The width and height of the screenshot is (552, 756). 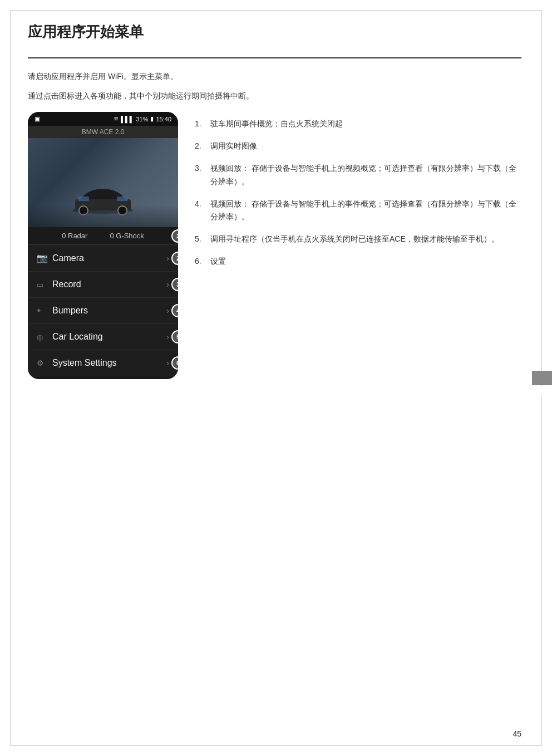 I want to click on list-text-3: 视频回放： 存储于设备与智能手机上的视频概览；可选择查看（有限分辨率）与下载（全…, so click(x=366, y=175).